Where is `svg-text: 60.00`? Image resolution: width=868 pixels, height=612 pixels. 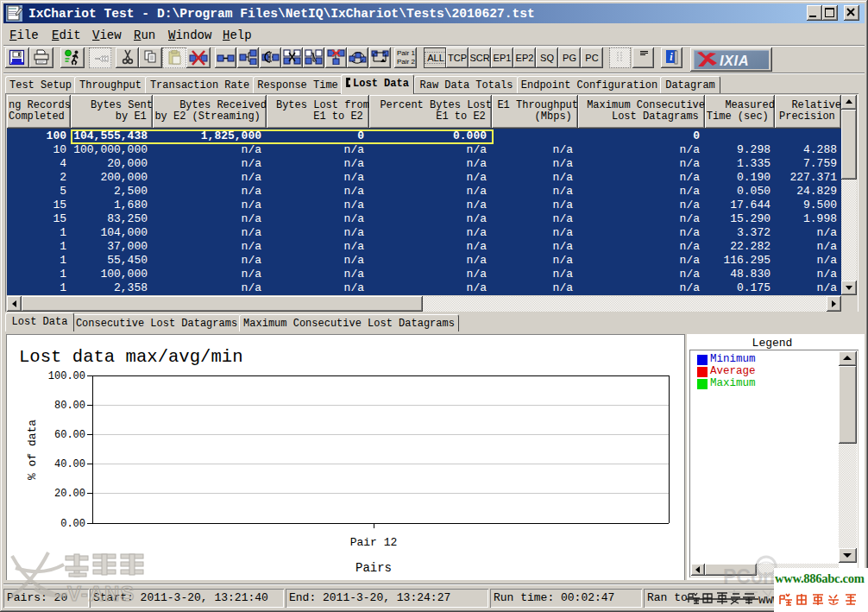
svg-text: 60.00 is located at coordinates (70, 435).